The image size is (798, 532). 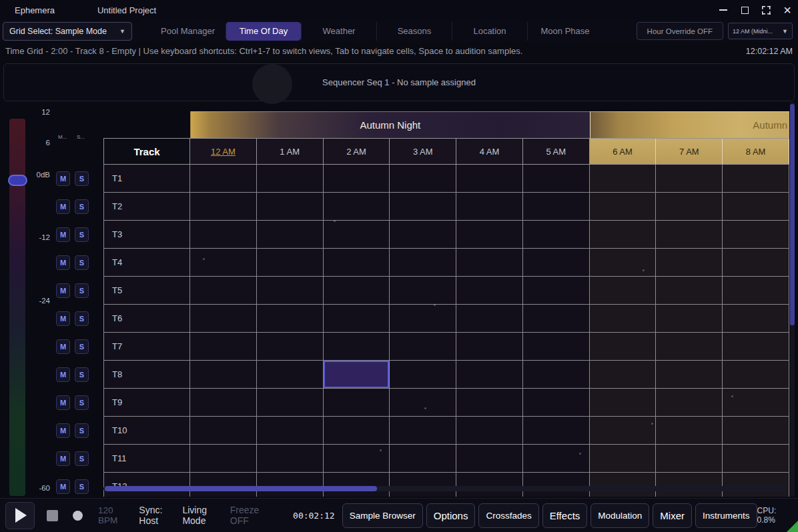 What do you see at coordinates (147, 347) in the screenshot?
I see `track-label: T7` at bounding box center [147, 347].